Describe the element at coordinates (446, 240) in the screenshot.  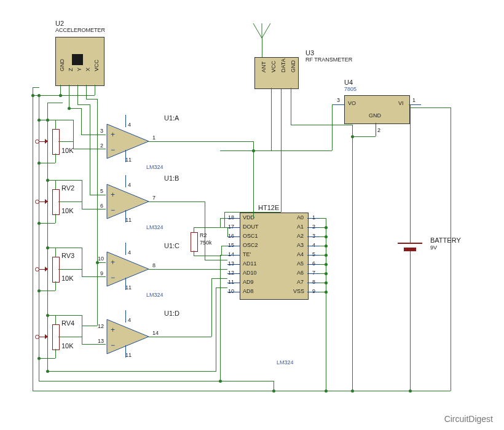
I see `battery-ref: BATTERY` at that location.